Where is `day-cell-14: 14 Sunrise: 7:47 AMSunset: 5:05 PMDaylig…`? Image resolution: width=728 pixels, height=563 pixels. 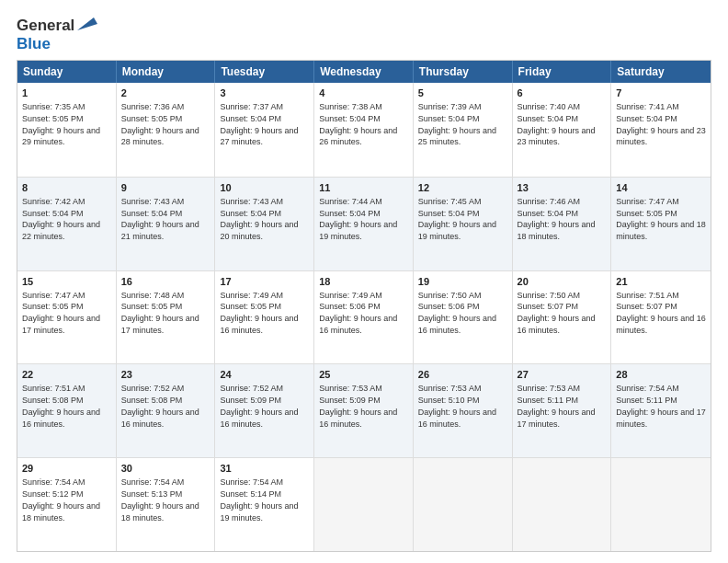
day-cell-14: 14 Sunrise: 7:47 AMSunset: 5:05 PMDaylig… is located at coordinates (661, 224).